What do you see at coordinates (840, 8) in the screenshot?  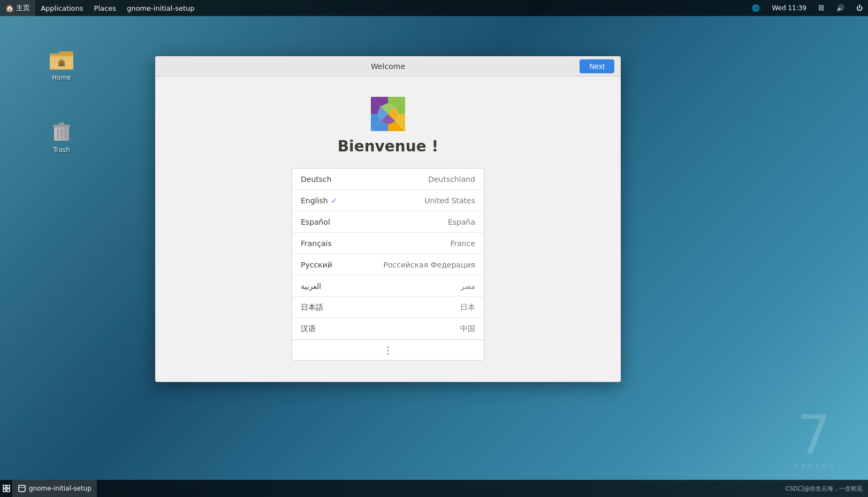 I see `panel-volume-icon: 🔊` at bounding box center [840, 8].